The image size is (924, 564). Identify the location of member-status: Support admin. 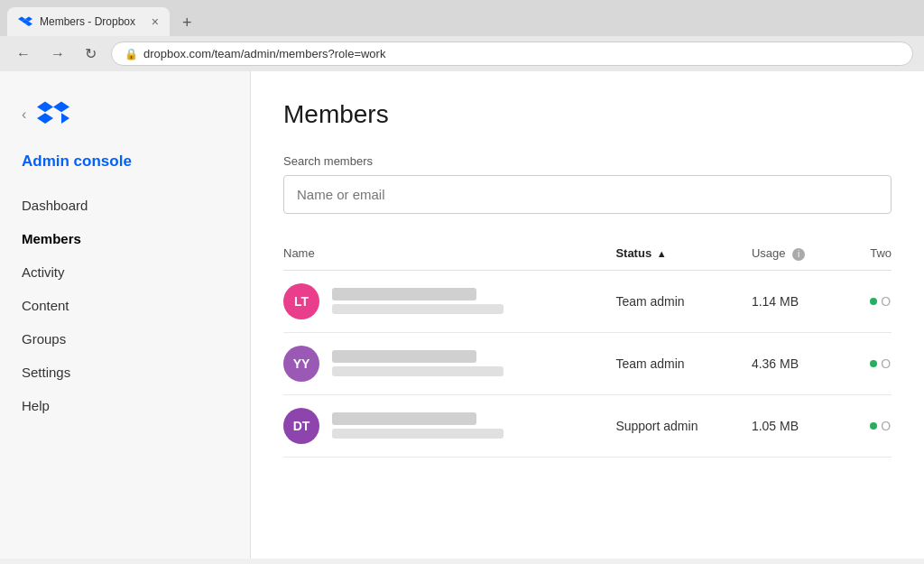
(657, 426).